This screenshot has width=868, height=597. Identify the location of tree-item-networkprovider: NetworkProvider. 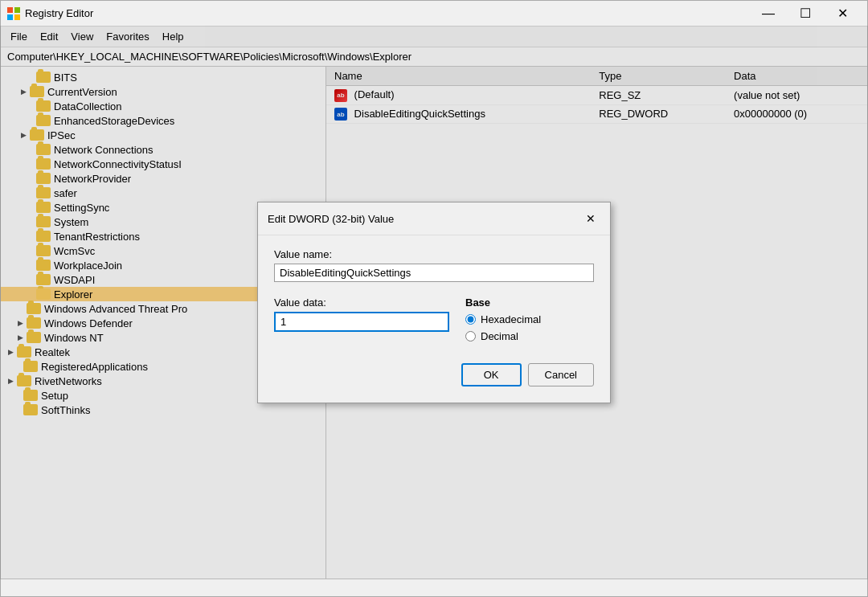
(163, 178).